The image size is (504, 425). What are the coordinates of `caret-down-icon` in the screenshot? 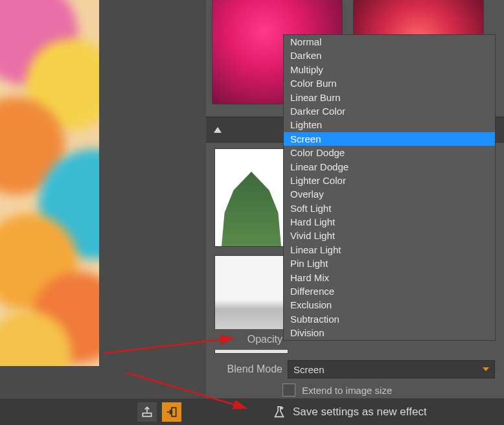 It's located at (486, 369).